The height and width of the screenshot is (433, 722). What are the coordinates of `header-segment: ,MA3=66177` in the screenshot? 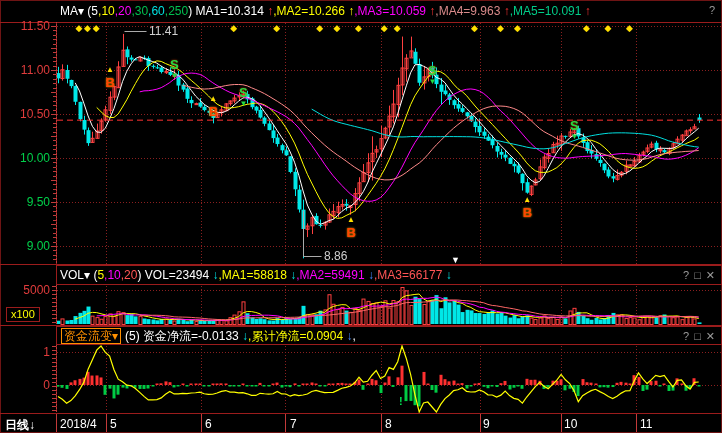 It's located at (410, 275).